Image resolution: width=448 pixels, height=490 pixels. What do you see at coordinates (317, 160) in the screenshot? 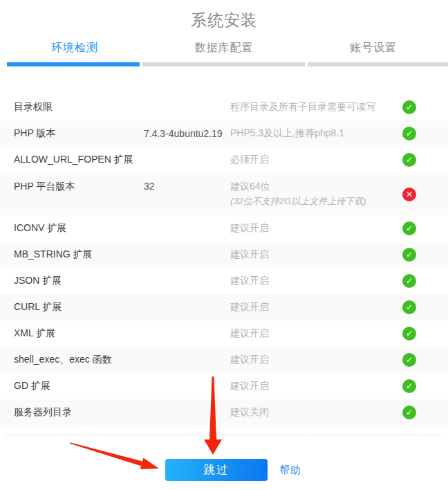
I see `check-requirement-text: 必须开启` at bounding box center [317, 160].